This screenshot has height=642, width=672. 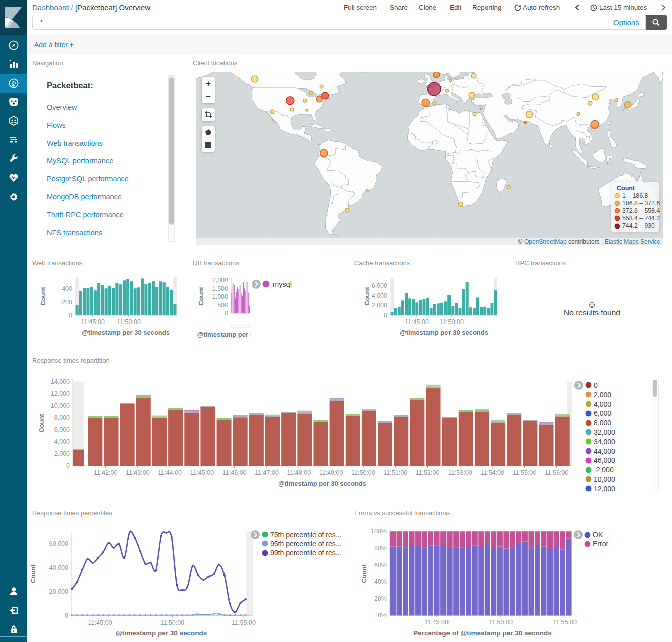 I want to click on svg-text: 11:44:00, so click(x=170, y=473).